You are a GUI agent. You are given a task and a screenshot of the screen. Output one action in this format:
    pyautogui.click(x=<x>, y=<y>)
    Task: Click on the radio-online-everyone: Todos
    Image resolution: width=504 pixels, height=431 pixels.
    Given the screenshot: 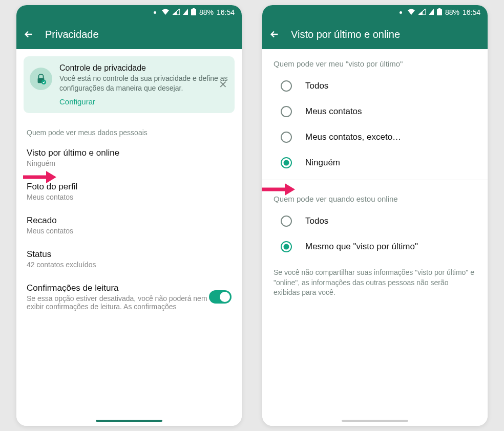 What is the action you would take?
    pyautogui.click(x=375, y=221)
    